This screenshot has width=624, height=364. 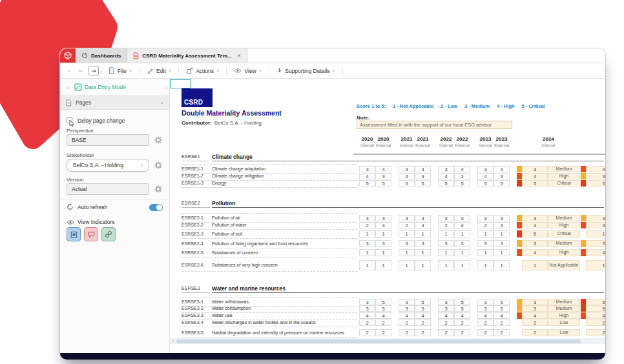 What do you see at coordinates (596, 308) in the screenshot?
I see `score-cell-2024-external: 5` at bounding box center [596, 308].